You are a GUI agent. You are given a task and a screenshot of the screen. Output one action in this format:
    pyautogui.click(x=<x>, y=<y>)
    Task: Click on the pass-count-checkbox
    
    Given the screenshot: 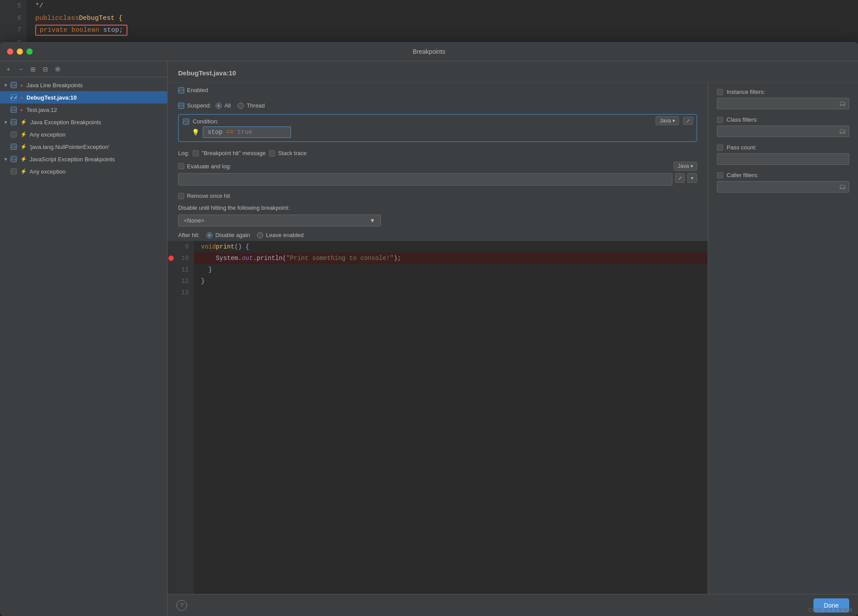 What is the action you would take?
    pyautogui.click(x=720, y=148)
    